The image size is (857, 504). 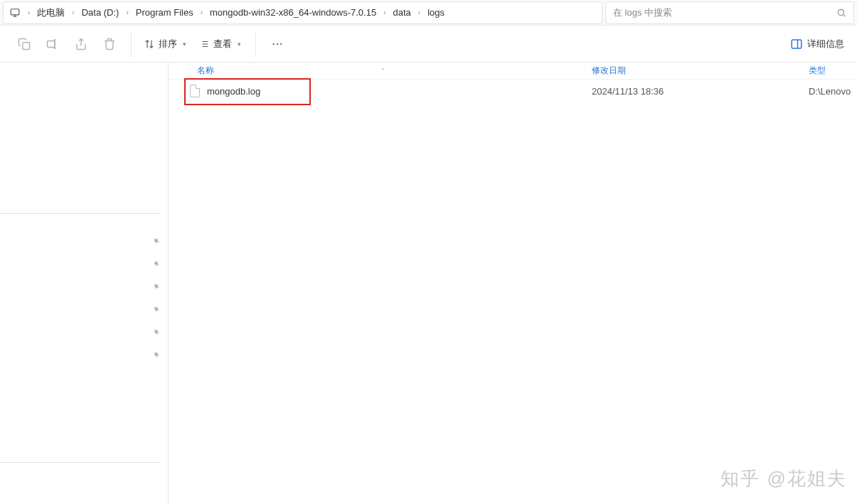 What do you see at coordinates (730, 13) in the screenshot?
I see `search-box` at bounding box center [730, 13].